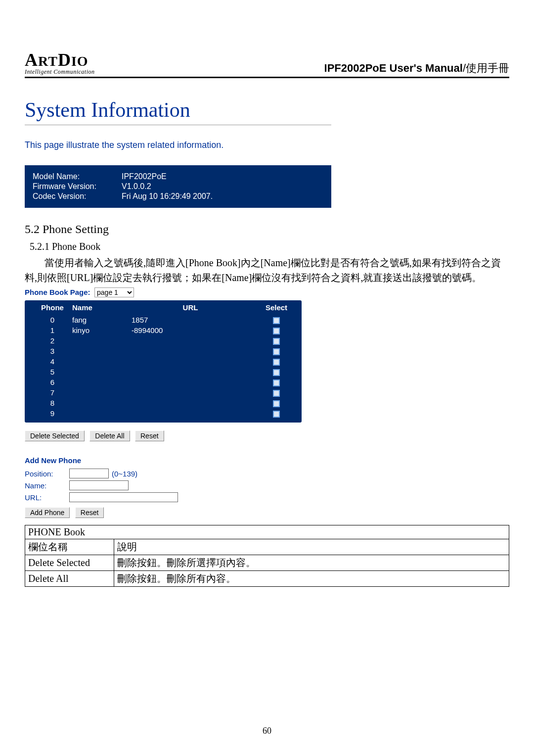 Image resolution: width=534 pixels, height=756 pixels. Describe the element at coordinates (97, 331) in the screenshot. I see `cell-name: kinyo` at that location.